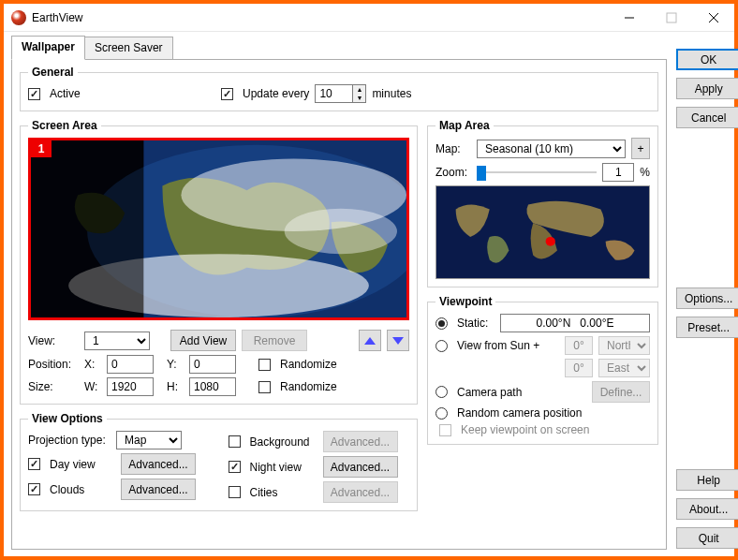  I want to click on fieldset-view-options: View Options Projection type: Map, so click(219, 462).